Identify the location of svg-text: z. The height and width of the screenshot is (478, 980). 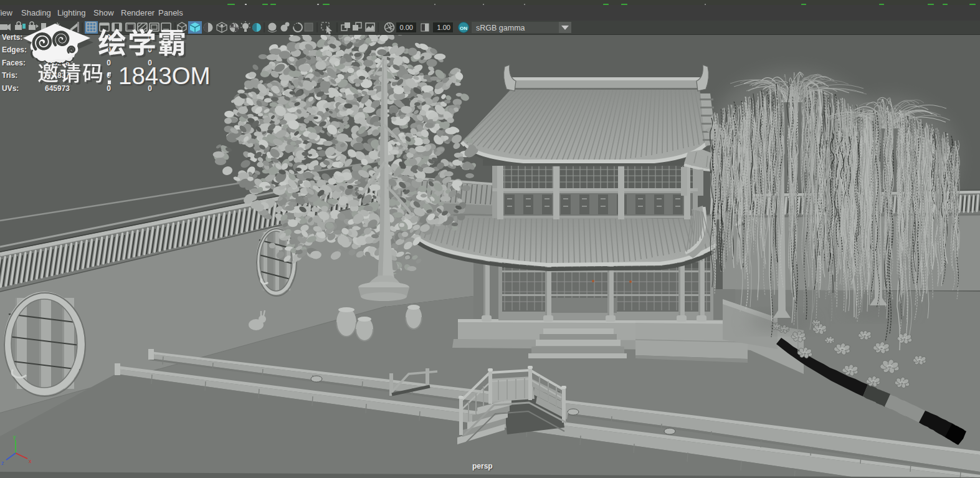
(2, 463).